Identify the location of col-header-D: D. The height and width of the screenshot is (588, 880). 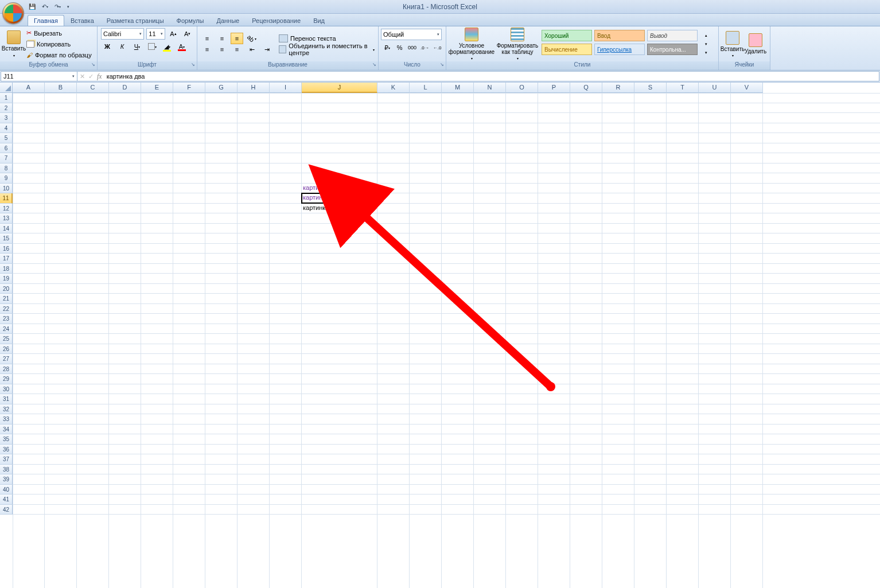
(125, 88).